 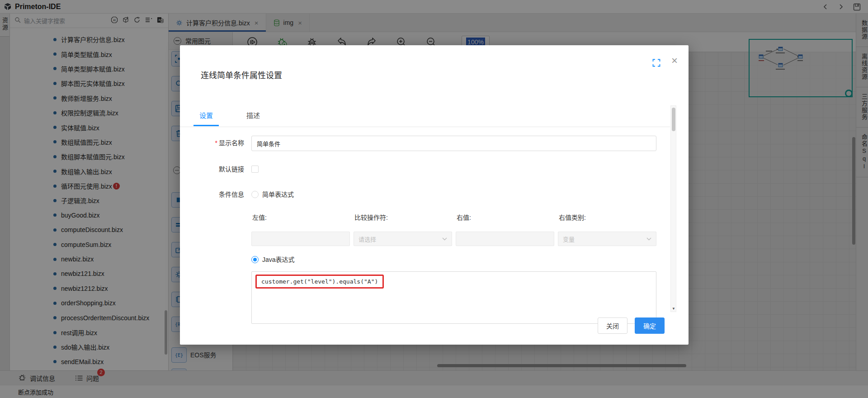 What do you see at coordinates (253, 118) in the screenshot?
I see `dialog-tab-description: 描述` at bounding box center [253, 118].